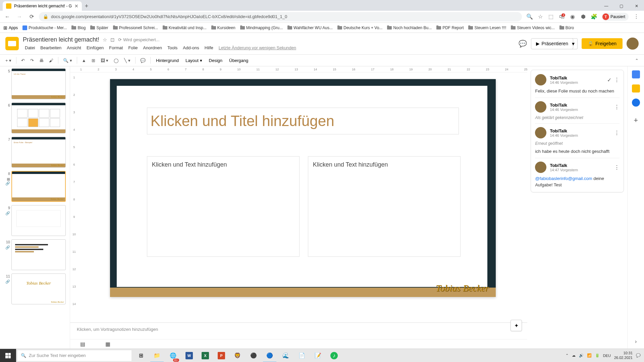 This screenshot has height=362, width=644. What do you see at coordinates (636, 74) in the screenshot?
I see `calendar-icon` at bounding box center [636, 74].